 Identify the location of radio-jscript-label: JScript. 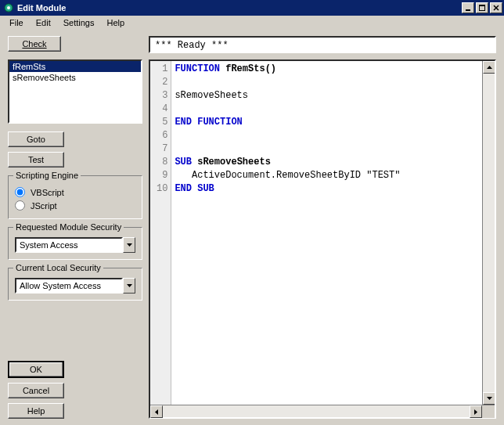
(44, 206).